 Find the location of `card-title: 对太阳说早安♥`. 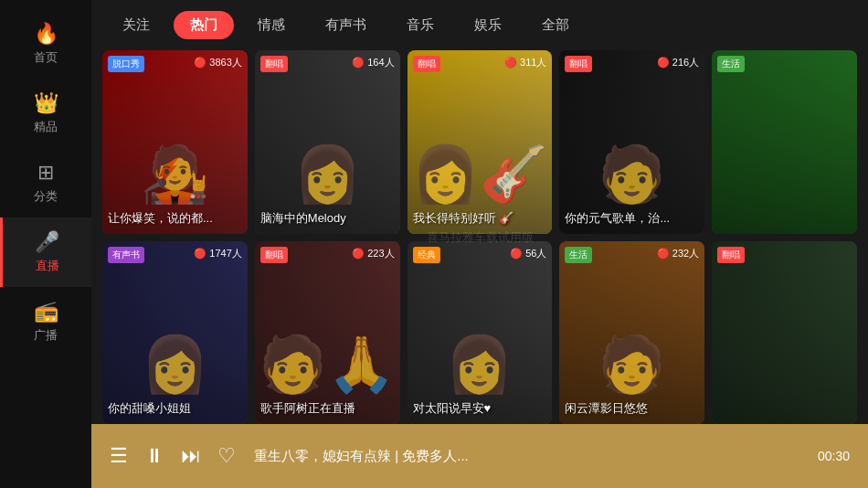

card-title: 对太阳说早安♥ is located at coordinates (481, 409).